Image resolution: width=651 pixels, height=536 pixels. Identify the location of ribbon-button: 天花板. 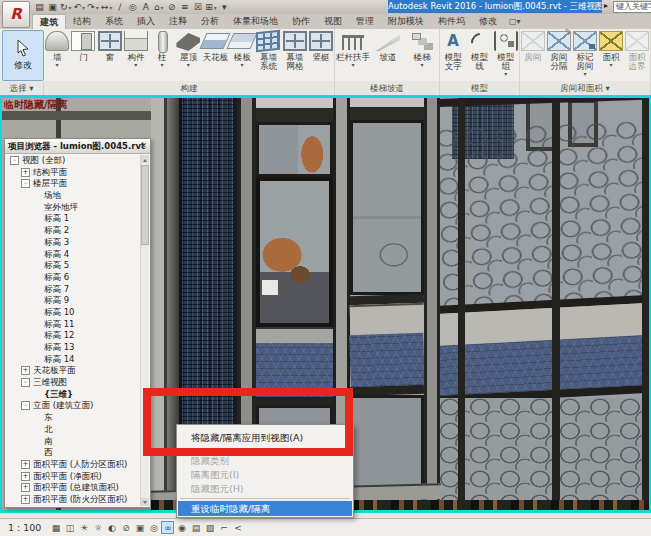
(216, 46).